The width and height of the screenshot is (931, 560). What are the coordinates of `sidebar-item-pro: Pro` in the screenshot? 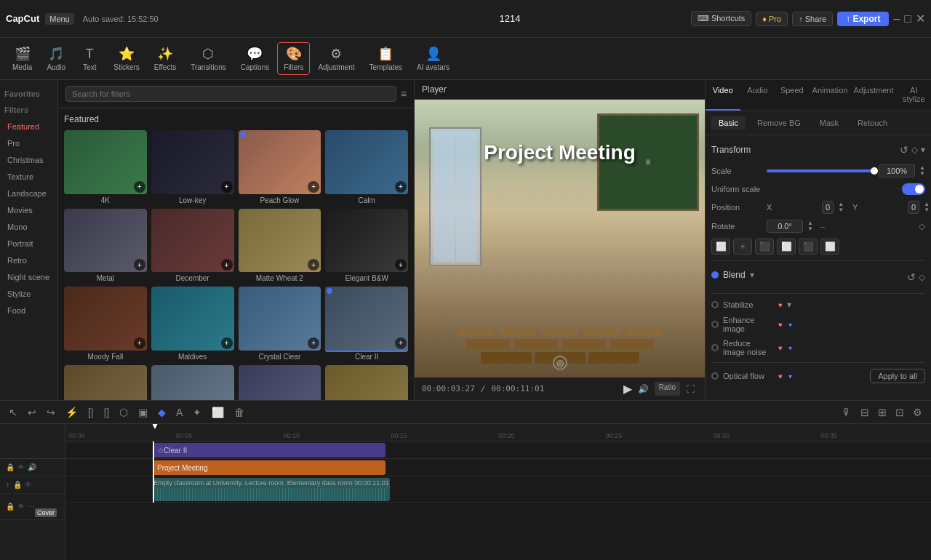 It's located at (29, 143).